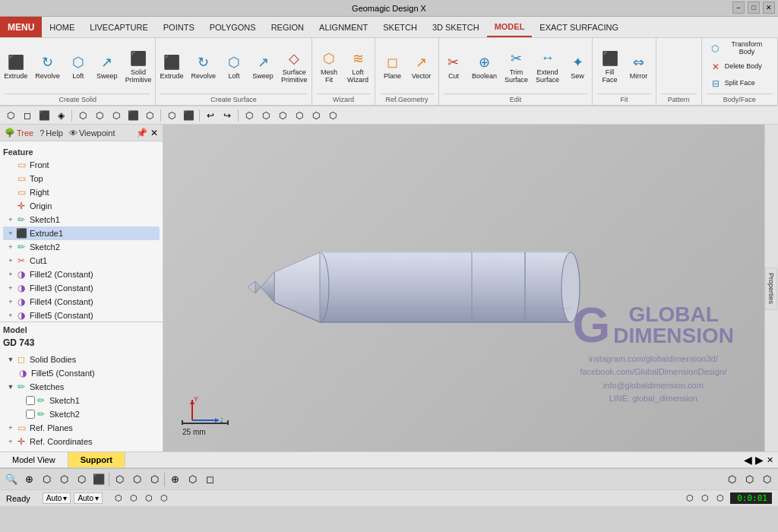 This screenshot has height=532, width=778. I want to click on btool-btn-9: ⬡, so click(154, 480).